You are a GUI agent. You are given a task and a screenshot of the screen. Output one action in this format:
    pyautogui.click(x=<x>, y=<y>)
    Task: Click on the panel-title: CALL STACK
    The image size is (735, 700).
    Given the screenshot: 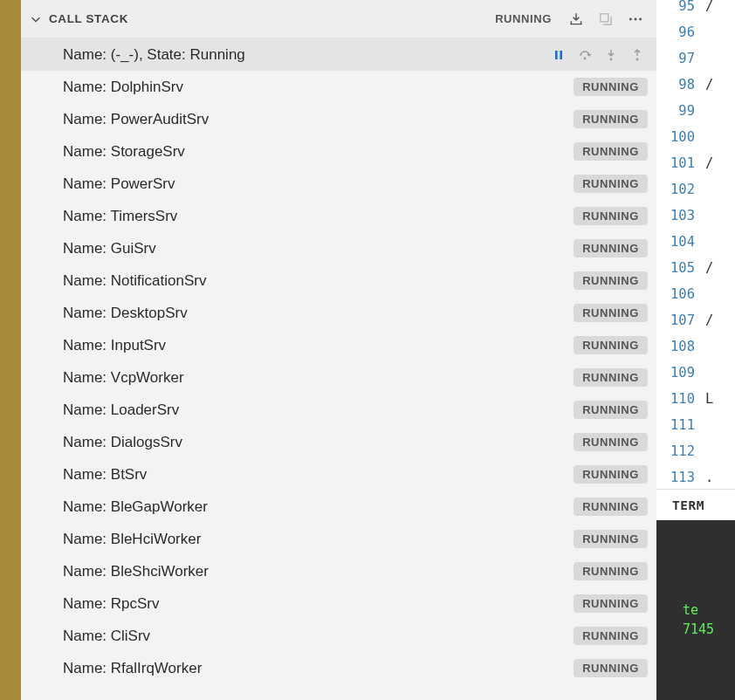 What is the action you would take?
    pyautogui.click(x=89, y=19)
    